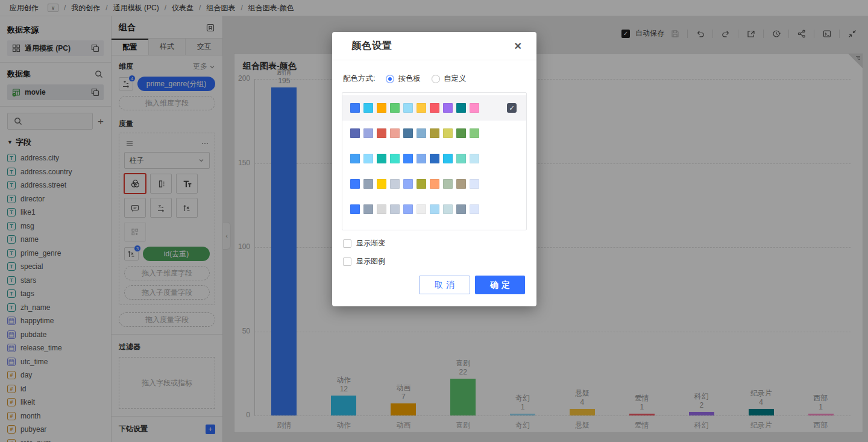  What do you see at coordinates (409, 78) in the screenshot?
I see `radio-label: 按色板` at bounding box center [409, 78].